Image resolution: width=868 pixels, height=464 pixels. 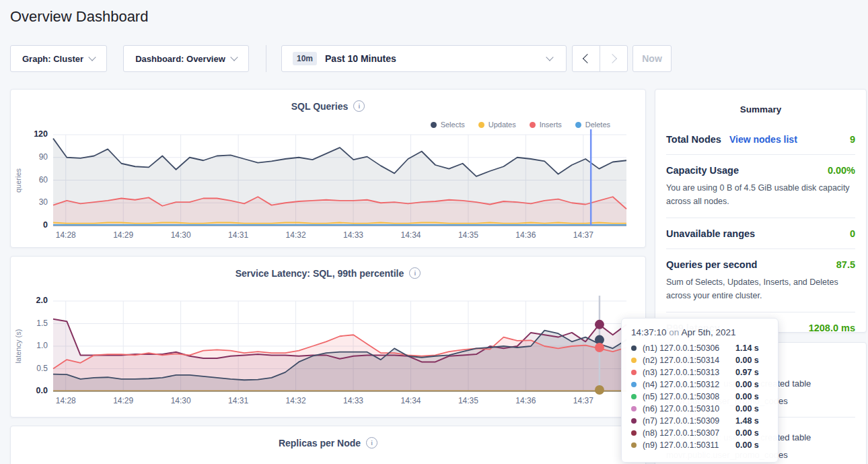 What do you see at coordinates (424, 59) in the screenshot?
I see `time-range-picker: 10m Past 10 Minutes` at bounding box center [424, 59].